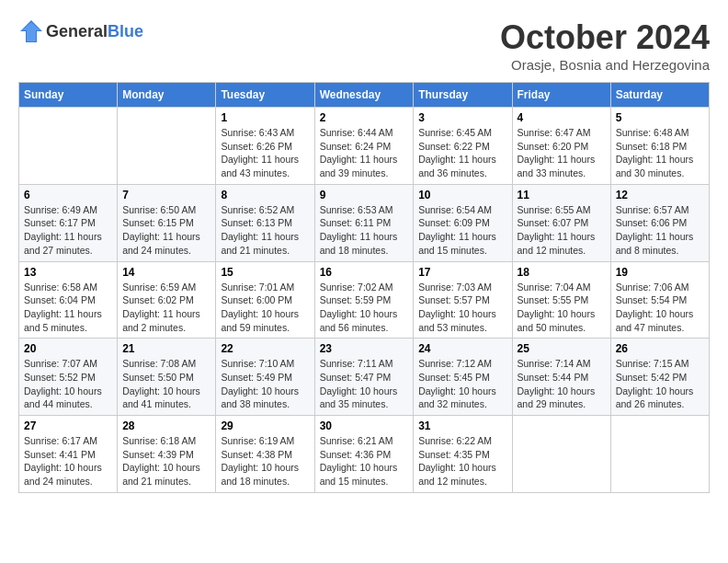 Image resolution: width=728 pixels, height=563 pixels. What do you see at coordinates (166, 349) in the screenshot?
I see `day-number: 21` at bounding box center [166, 349].